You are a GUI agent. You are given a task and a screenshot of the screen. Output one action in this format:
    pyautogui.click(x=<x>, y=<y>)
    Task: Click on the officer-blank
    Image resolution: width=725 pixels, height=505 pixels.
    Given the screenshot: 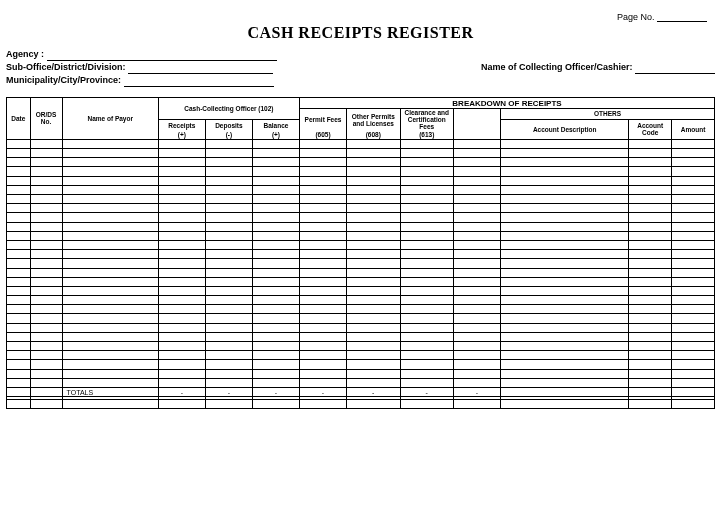 What is the action you would take?
    pyautogui.click(x=675, y=70)
    